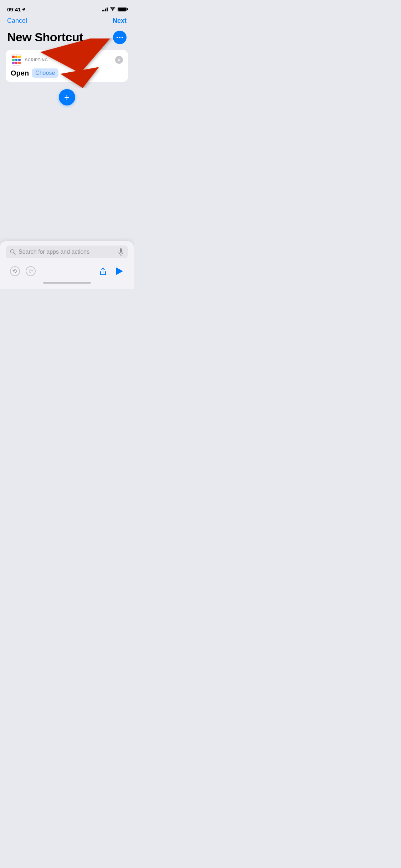  Describe the element at coordinates (67, 252) in the screenshot. I see `search-placeholder: Search for apps and actions` at that location.